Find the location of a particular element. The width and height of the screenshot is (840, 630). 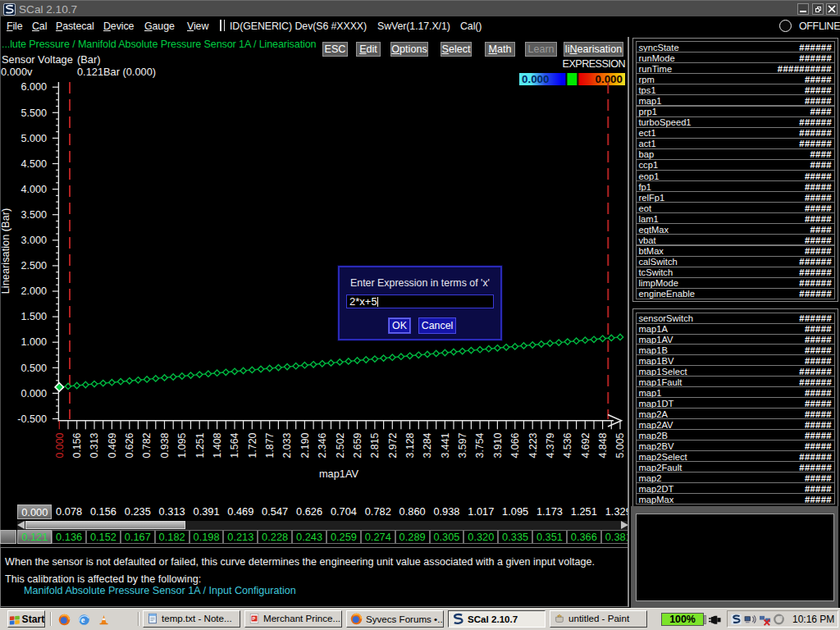

svg-text: 1.000 is located at coordinates (34, 342).